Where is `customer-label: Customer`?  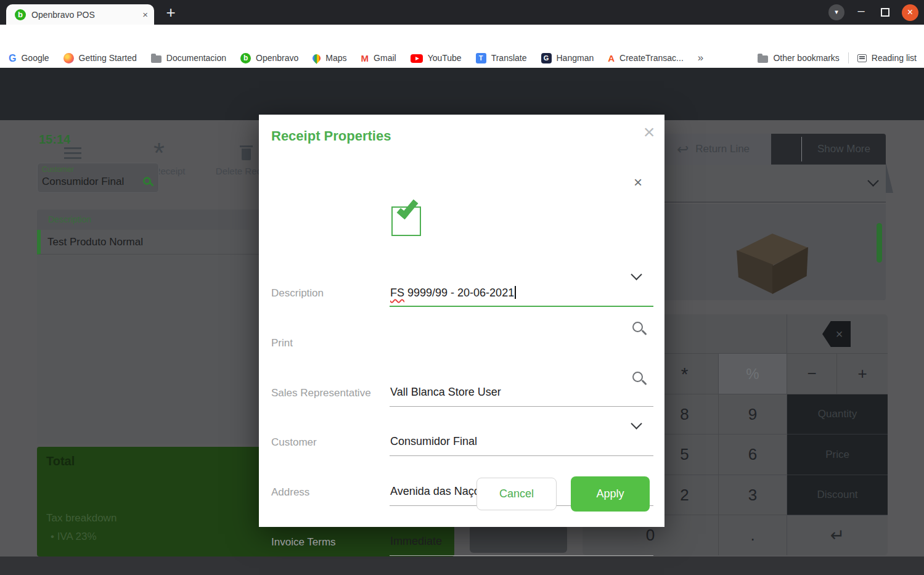 customer-label: Customer is located at coordinates (294, 442).